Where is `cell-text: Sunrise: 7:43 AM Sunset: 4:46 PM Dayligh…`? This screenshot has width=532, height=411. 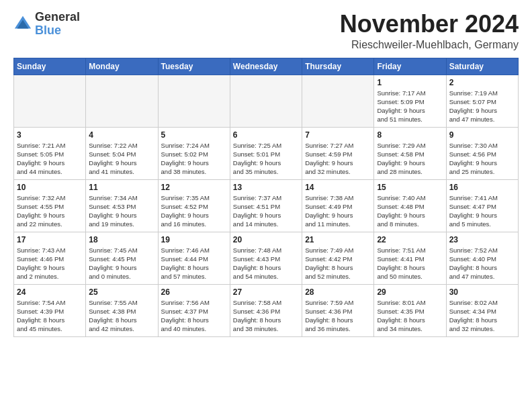
cell-text: Sunrise: 7:43 AM Sunset: 4:46 PM Dayligh… is located at coordinates (50, 263).